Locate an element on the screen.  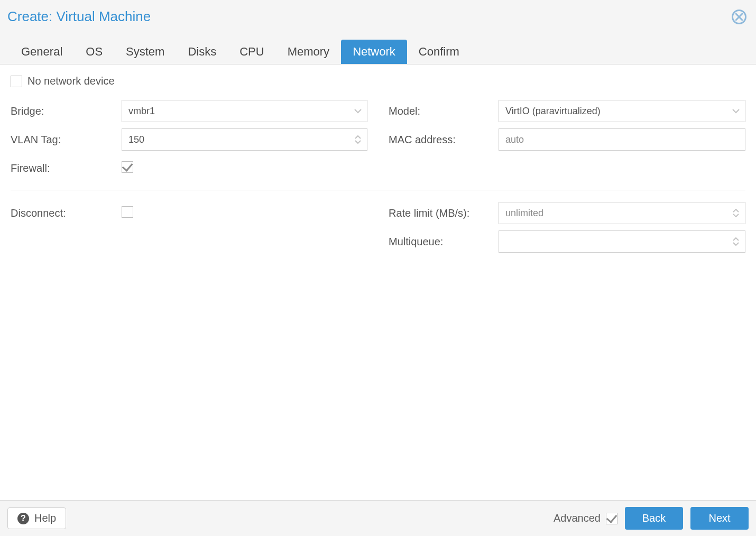
no-network-device-label: No network device is located at coordinates (71, 81).